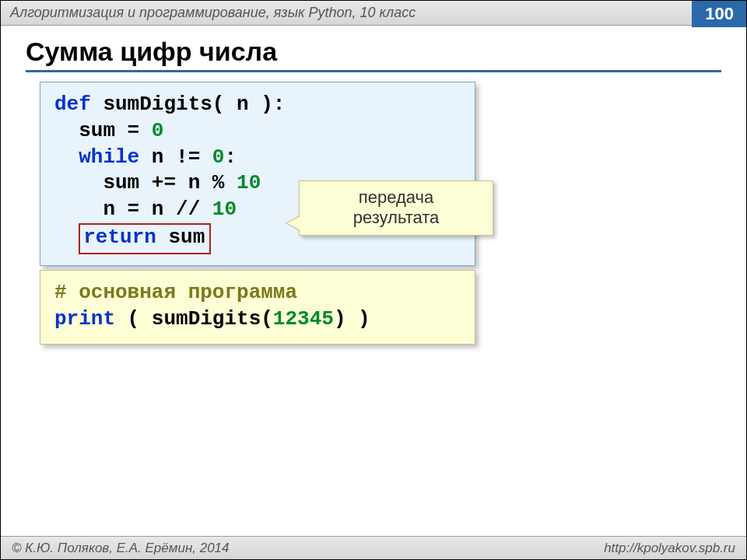 The height and width of the screenshot is (560, 747). I want to click on footer-url: http://kpolyakov.spb.ru, so click(669, 548).